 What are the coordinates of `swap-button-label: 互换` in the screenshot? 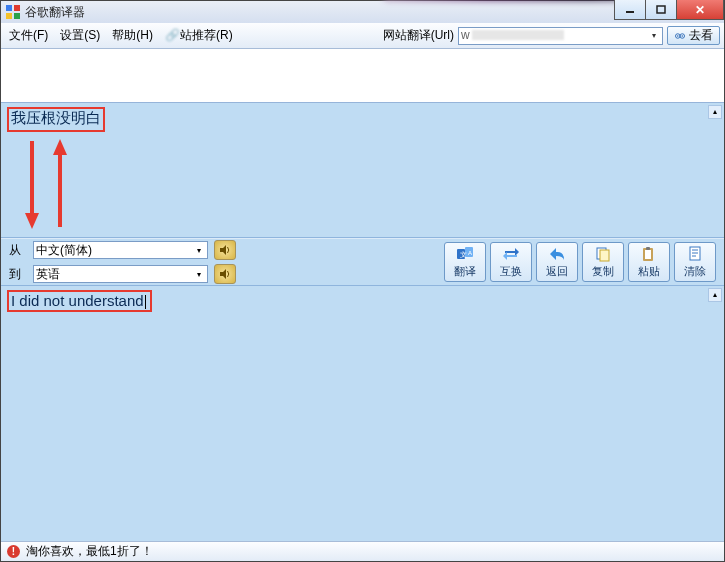 It's located at (511, 272).